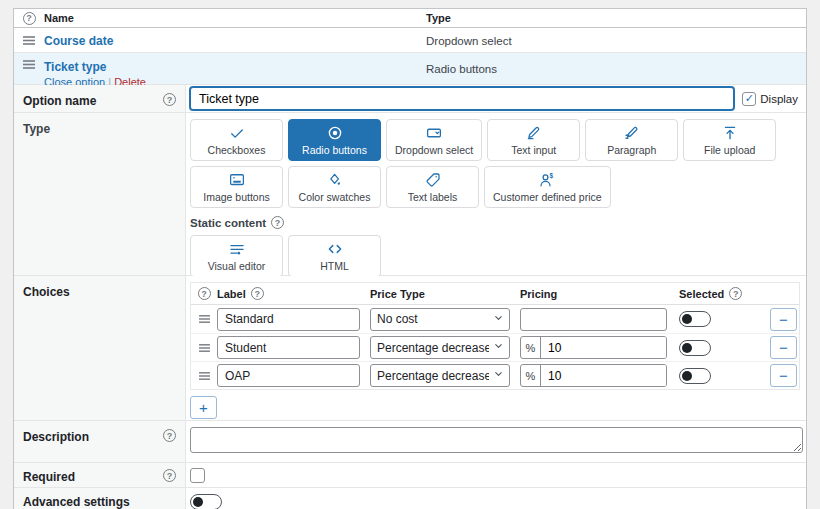 This screenshot has width=820, height=509. What do you see at coordinates (496, 440) in the screenshot?
I see `description-textarea` at bounding box center [496, 440].